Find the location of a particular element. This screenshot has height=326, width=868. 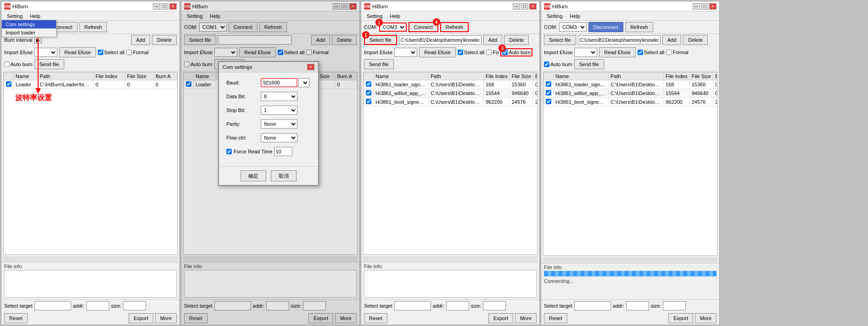

export-btn-1: Export is located at coordinates (141, 318).